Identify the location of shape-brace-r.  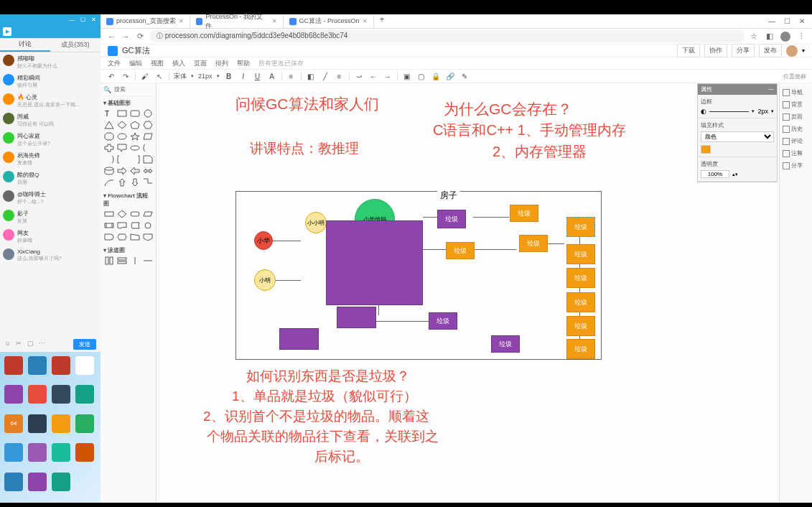
(109, 159).